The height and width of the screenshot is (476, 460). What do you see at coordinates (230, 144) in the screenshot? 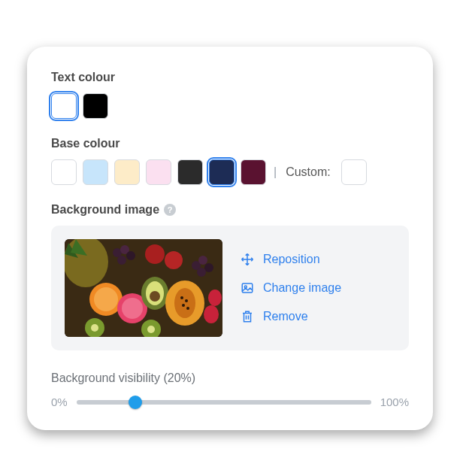
I see `base-colour-label: Base colour` at bounding box center [230, 144].